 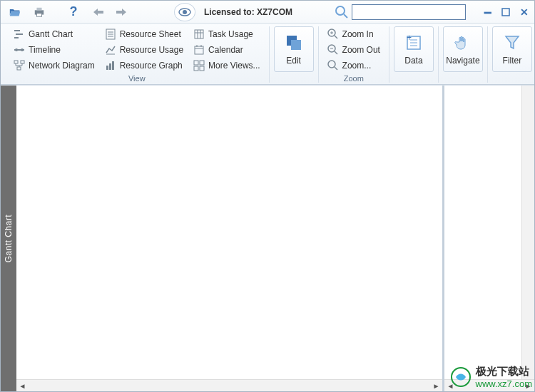 I want to click on ribbon-group-view: Gantt Chart Timeline Network Diagram Res…, so click(x=137, y=54).